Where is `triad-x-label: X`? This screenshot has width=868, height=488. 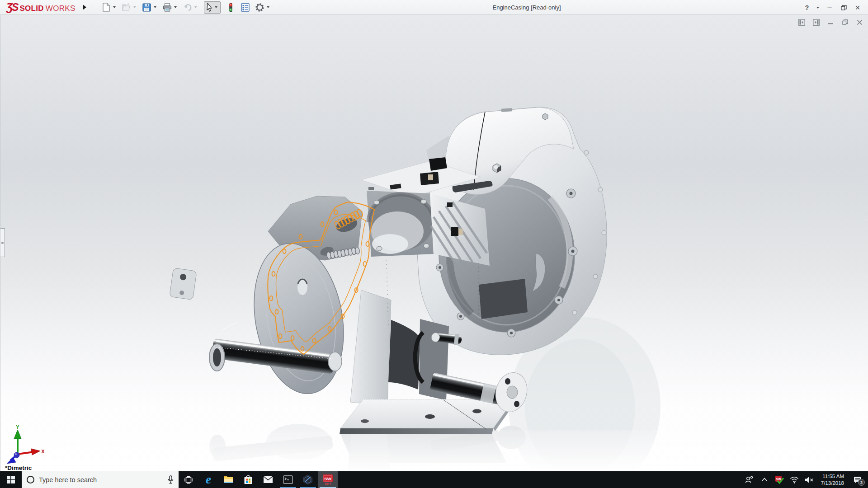
triad-x-label: X is located at coordinates (43, 451).